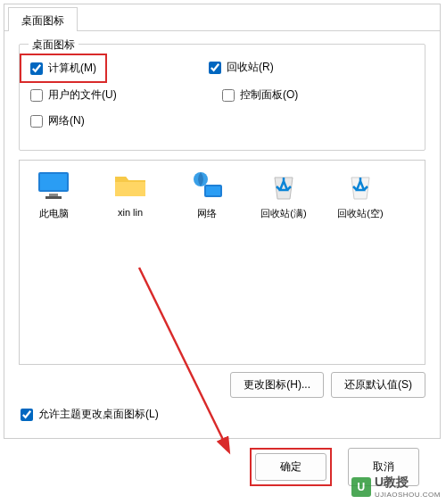  Describe the element at coordinates (360, 194) in the screenshot. I see `icon-recycle-empty: 回收站(空)` at that location.